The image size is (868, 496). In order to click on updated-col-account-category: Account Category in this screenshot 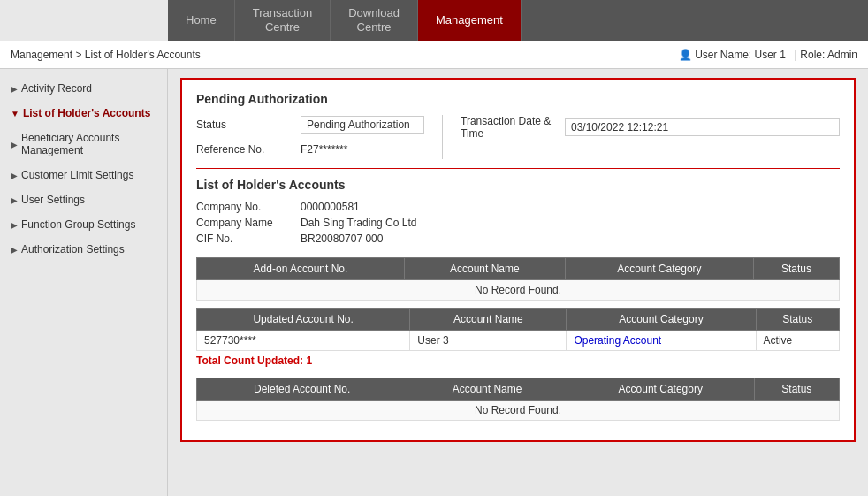, I will do `click(661, 320)`.